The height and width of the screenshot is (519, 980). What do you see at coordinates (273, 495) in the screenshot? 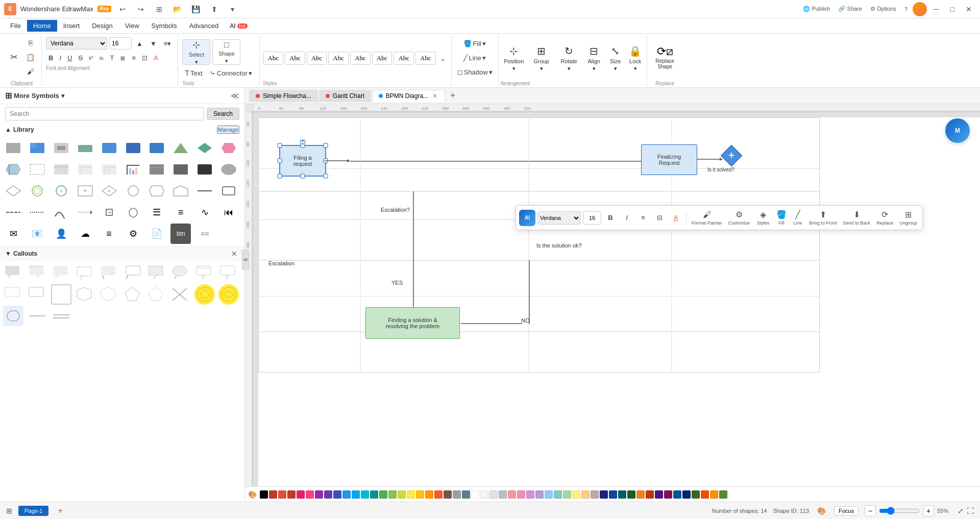
I see `color-swatch-darkred` at bounding box center [273, 495].